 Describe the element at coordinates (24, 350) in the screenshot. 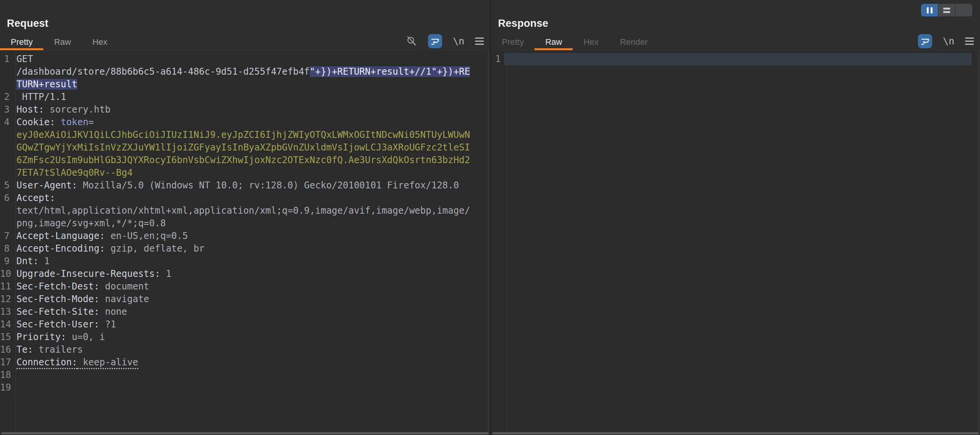

I see `code-segment: Te:` at that location.